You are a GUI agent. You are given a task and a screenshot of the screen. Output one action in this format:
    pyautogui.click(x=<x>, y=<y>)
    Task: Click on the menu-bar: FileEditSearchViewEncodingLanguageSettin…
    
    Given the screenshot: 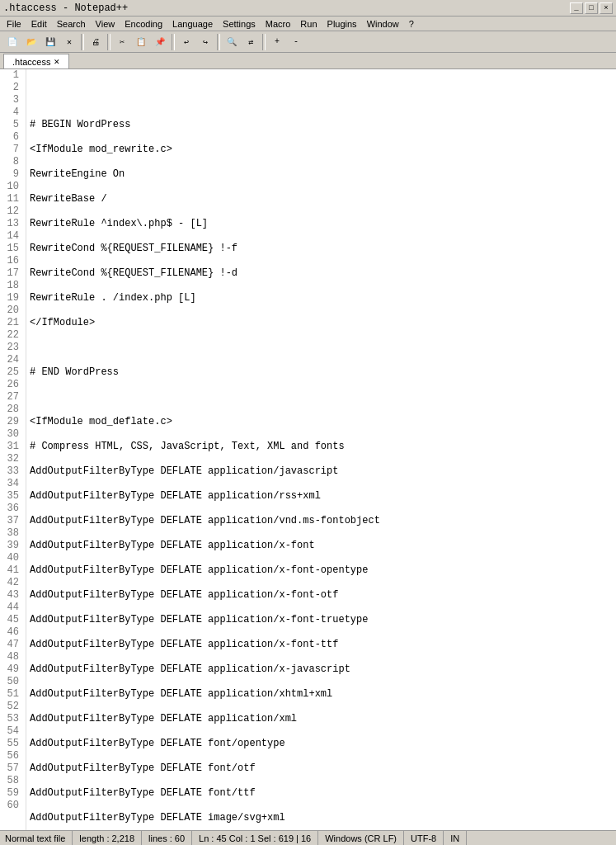 What is the action you would take?
    pyautogui.click(x=308, y=24)
    